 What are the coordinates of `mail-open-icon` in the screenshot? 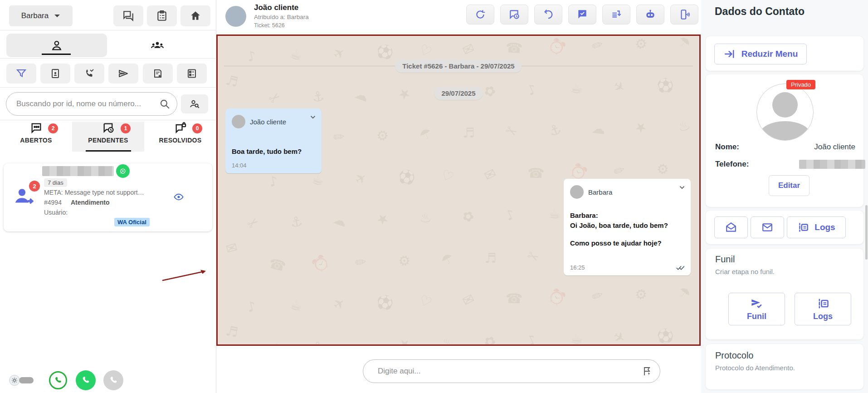 It's located at (731, 227).